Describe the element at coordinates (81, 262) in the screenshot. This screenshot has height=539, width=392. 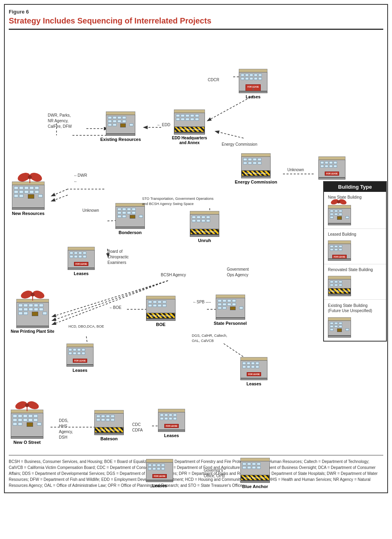
I see `building-board-chiro-leases: FOR LEASE Leases` at that location.